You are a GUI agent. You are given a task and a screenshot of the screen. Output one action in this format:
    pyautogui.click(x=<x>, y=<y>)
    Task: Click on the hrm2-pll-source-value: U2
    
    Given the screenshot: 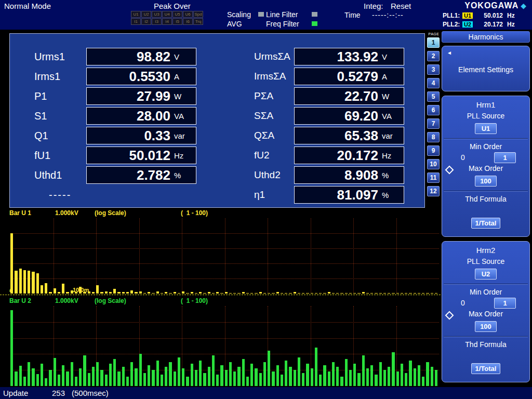 What is the action you would take?
    pyautogui.click(x=486, y=274)
    